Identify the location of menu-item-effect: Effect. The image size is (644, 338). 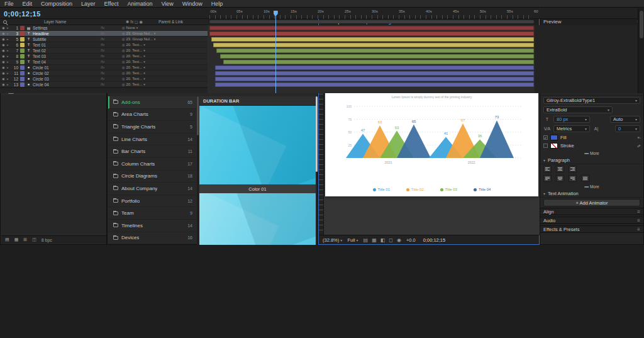
(112, 4).